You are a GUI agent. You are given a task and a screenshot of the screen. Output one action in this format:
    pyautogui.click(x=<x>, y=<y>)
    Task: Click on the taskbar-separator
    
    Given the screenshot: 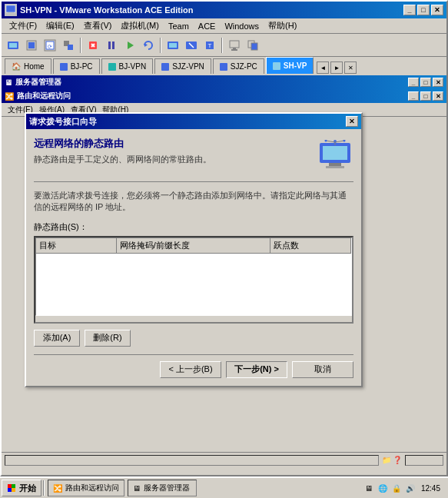 What is the action you would take?
    pyautogui.click(x=44, y=488)
    